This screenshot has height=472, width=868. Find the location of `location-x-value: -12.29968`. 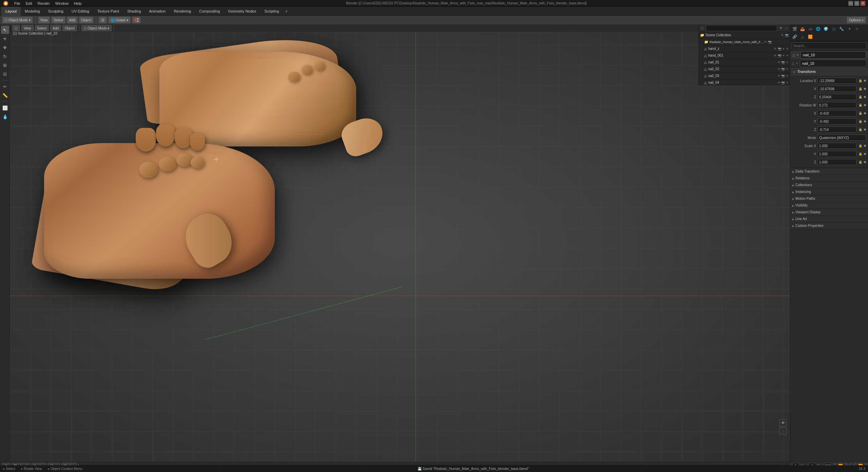

location-x-value: -12.29968 is located at coordinates (837, 81).